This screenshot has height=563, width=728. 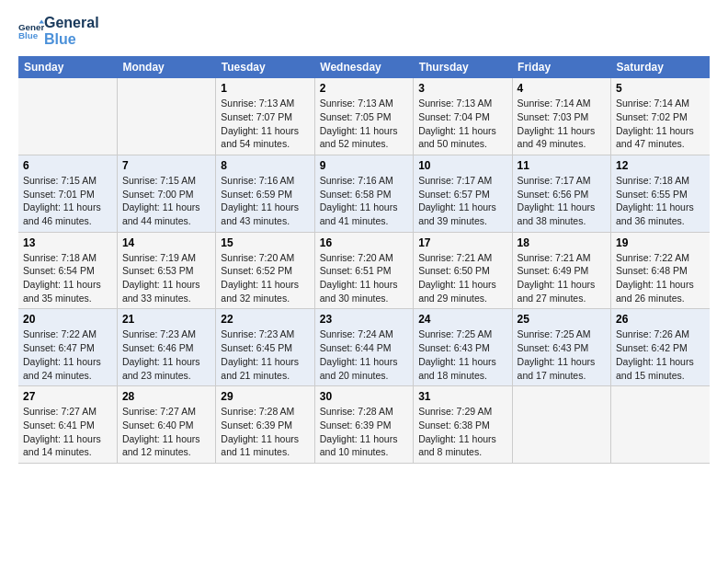 What do you see at coordinates (364, 396) in the screenshot?
I see `day-number: 30` at bounding box center [364, 396].